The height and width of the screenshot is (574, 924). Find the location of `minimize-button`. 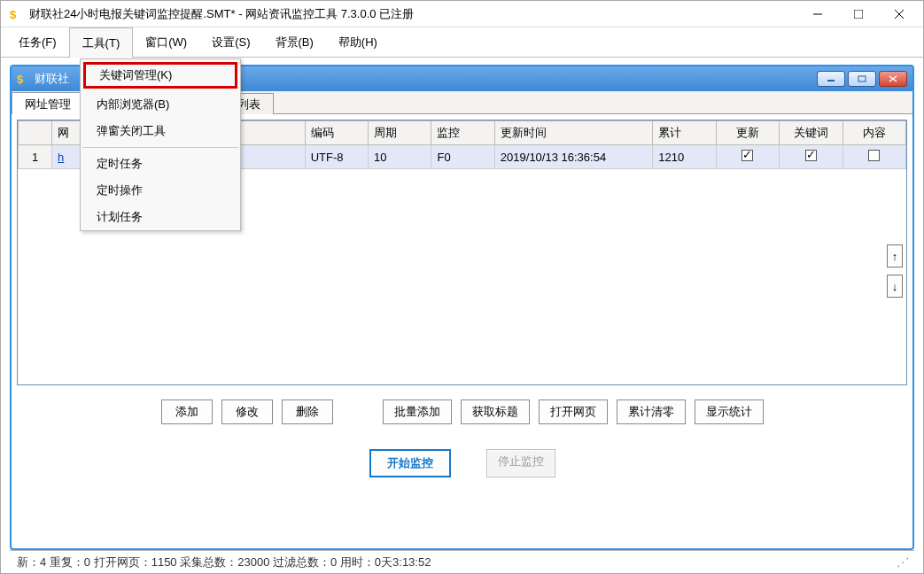

minimize-button is located at coordinates (818, 14).